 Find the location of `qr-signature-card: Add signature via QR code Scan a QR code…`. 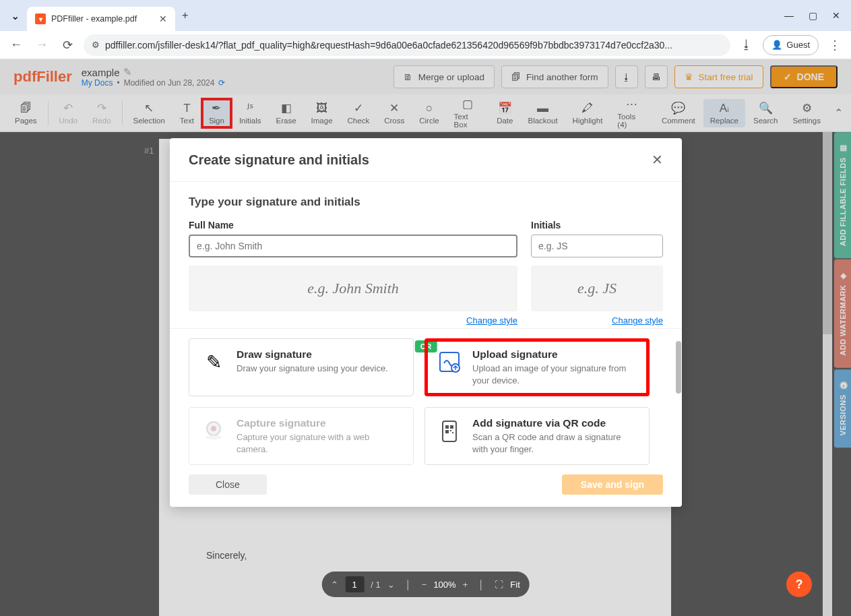

qr-signature-card: Add signature via QR code Scan a QR code… is located at coordinates (537, 436).